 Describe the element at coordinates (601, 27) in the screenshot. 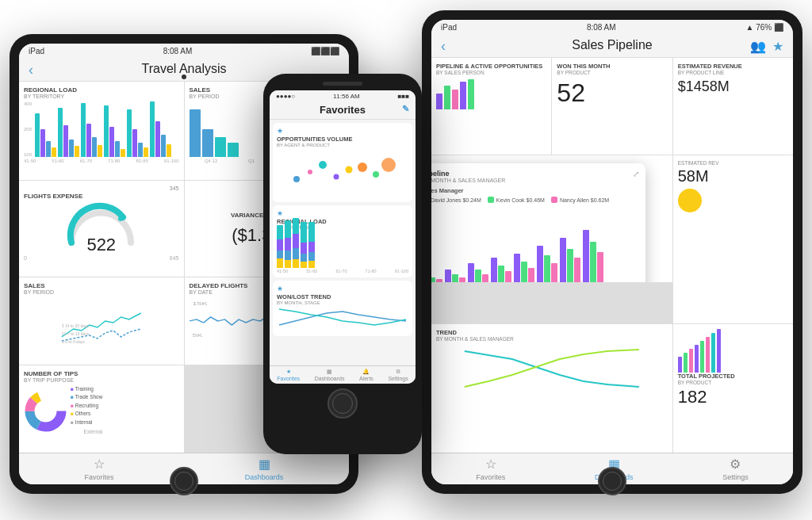

I see `tablet-right-time: 8:08 AM` at that location.